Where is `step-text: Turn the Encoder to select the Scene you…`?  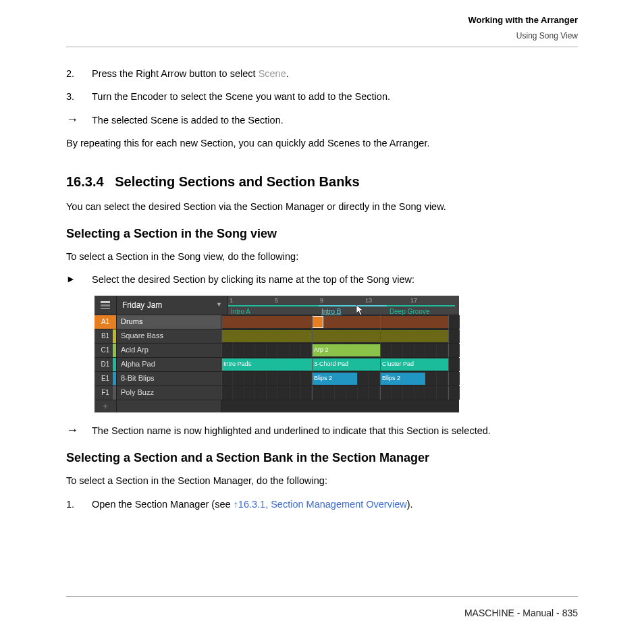 step-text: Turn the Encoder to select the Scene you… is located at coordinates (335, 97).